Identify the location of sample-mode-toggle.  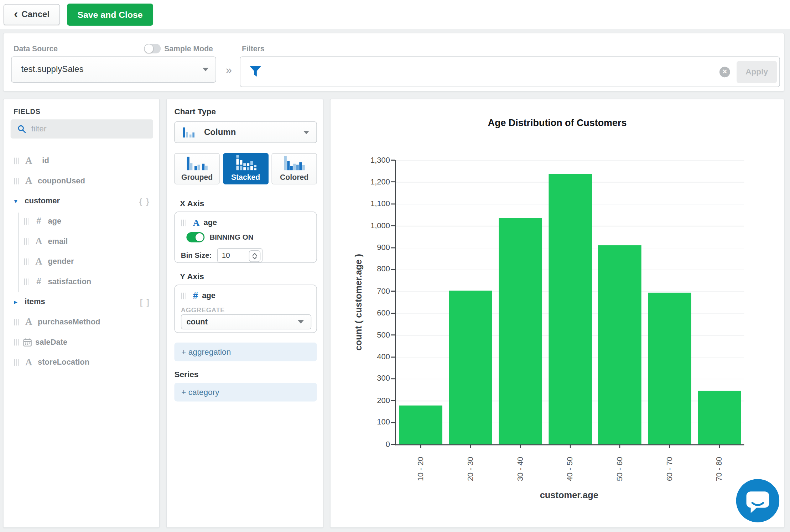
(152, 48).